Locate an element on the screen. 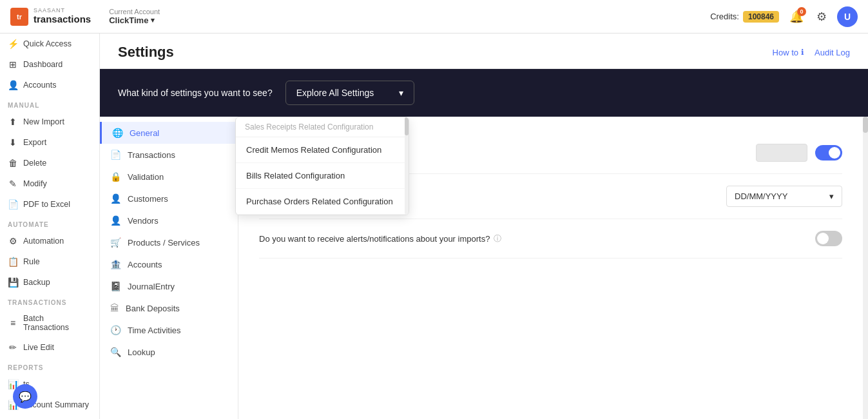 This screenshot has height=419, width=868. settings-nav-bank-deposits: 🏛 Bank Deposits is located at coordinates (169, 308).